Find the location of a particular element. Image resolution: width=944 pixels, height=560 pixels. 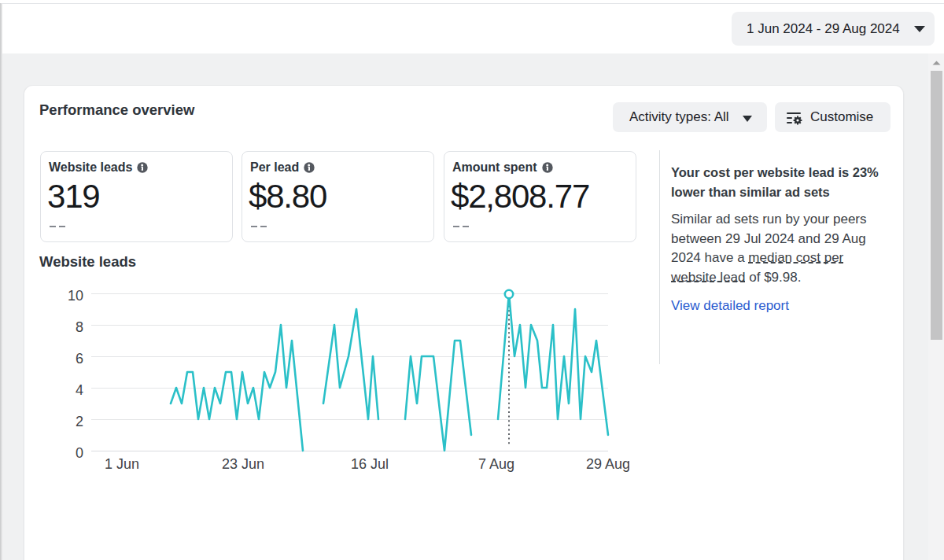

svg-text: 6 is located at coordinates (79, 359).